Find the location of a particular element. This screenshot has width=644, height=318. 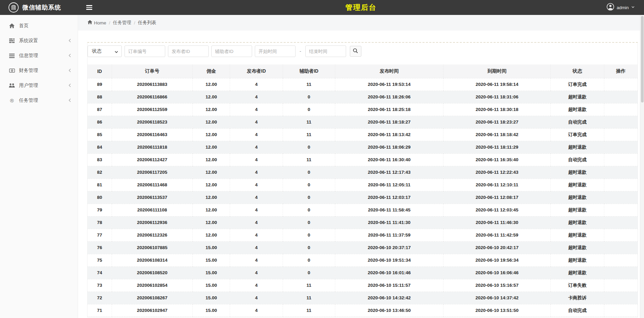

table-cell: 84 is located at coordinates (100, 147).